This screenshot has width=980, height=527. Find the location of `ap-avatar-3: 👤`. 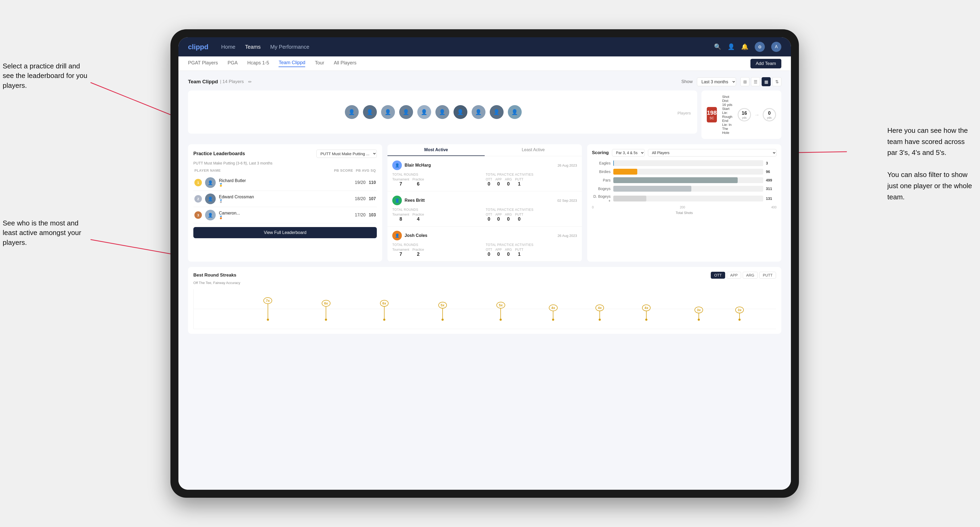

ap-avatar-3: 👤 is located at coordinates (397, 236).